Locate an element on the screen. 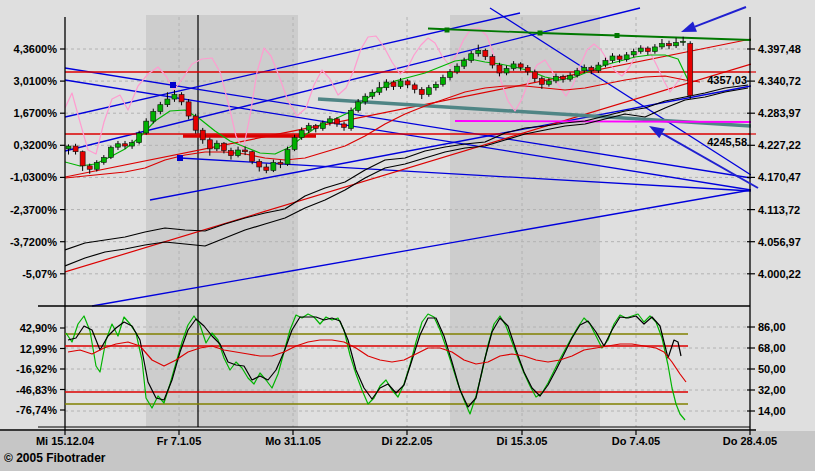  svg-text: -16,92% is located at coordinates (36, 369).